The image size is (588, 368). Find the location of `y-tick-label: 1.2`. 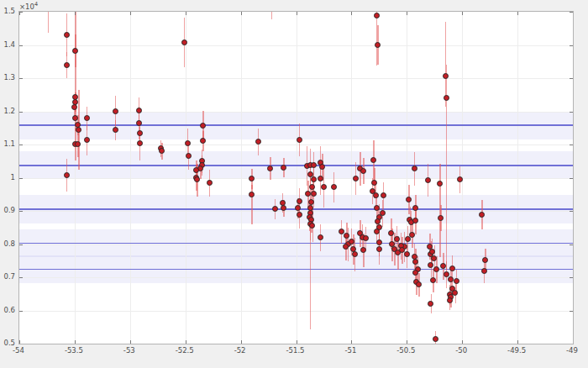

y-tick-label: 1.2 is located at coordinates (9, 111).